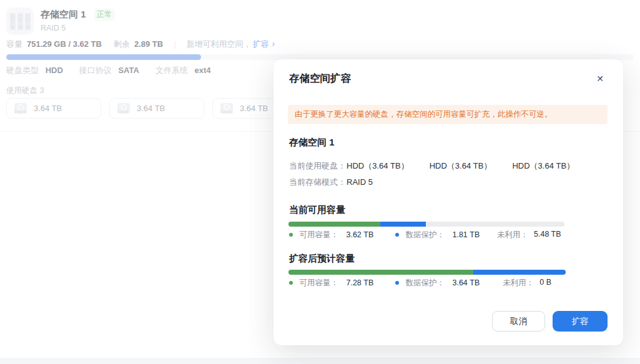 The image size is (640, 364). Describe the element at coordinates (318, 166) in the screenshot. I see `current-disks-label: 当前使用硬盘：` at that location.